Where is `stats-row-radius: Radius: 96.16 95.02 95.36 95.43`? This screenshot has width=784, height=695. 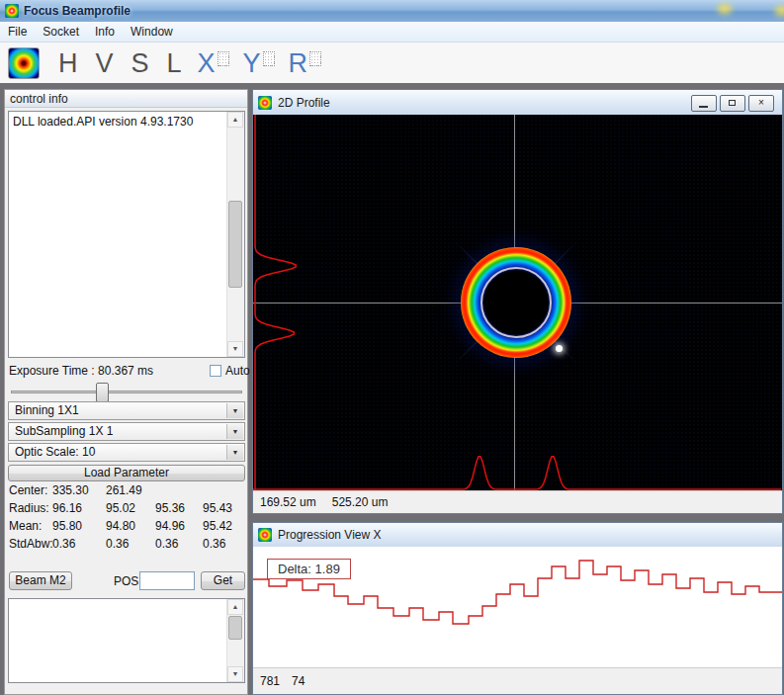
stats-row-radius: Radius: 96.16 95.02 95.36 95.43 is located at coordinates (128, 510).